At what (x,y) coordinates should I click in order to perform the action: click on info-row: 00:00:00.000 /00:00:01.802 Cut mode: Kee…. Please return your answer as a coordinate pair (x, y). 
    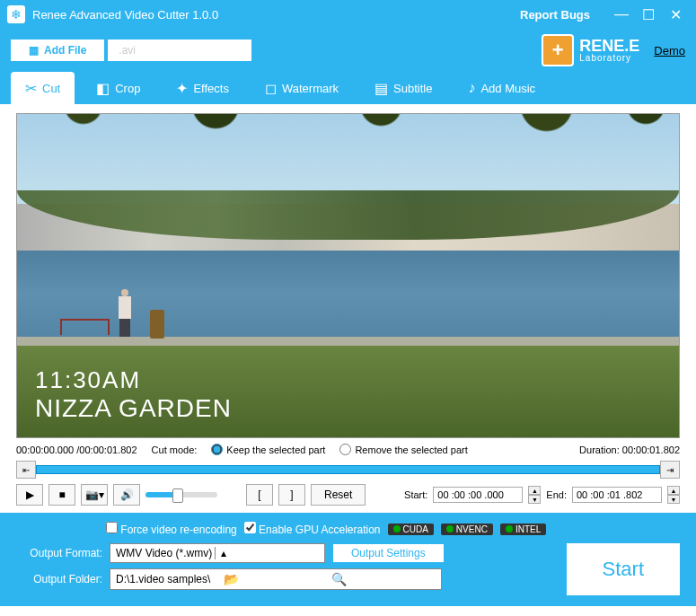
    Looking at the image, I should click on (348, 449).